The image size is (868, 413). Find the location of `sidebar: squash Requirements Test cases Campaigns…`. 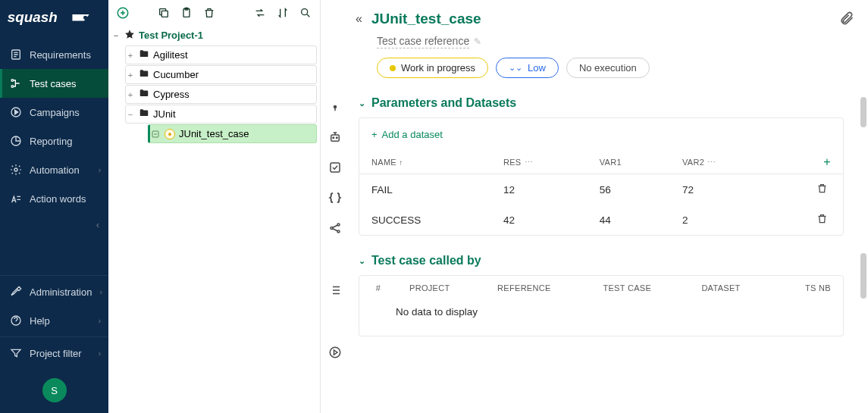

sidebar: squash Requirements Test cases Campaigns… is located at coordinates (55, 206).